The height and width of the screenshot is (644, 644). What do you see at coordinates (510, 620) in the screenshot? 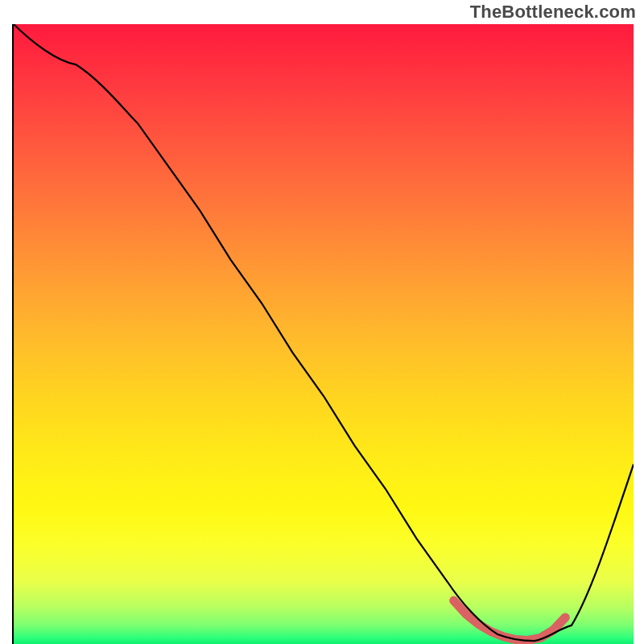
I see `optimal-zone-band` at bounding box center [510, 620].